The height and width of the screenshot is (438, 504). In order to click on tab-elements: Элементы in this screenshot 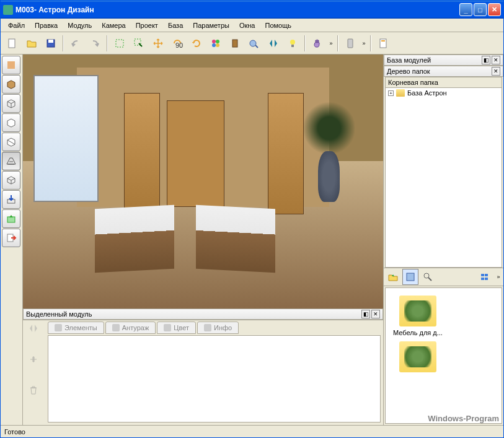, I will do `click(76, 328)`.